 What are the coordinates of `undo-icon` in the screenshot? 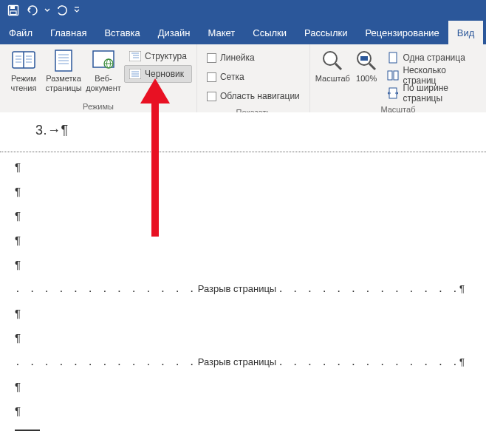 It's located at (32, 10).